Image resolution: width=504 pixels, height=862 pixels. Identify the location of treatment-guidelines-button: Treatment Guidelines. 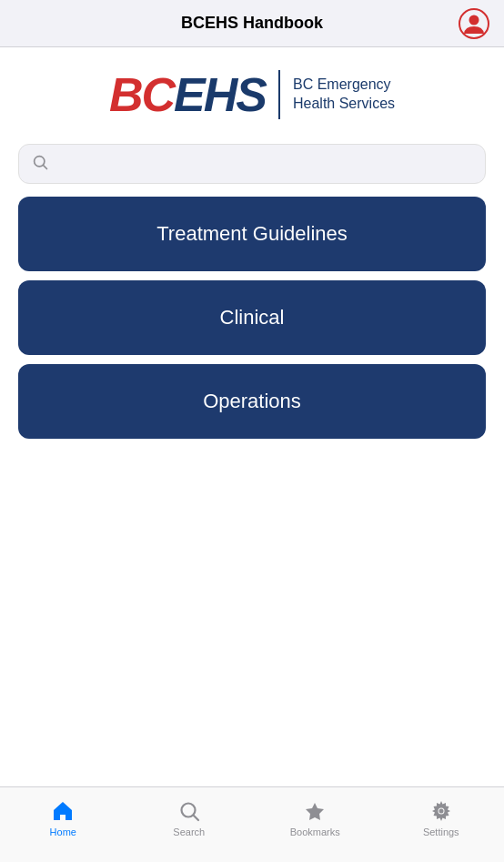
(252, 234).